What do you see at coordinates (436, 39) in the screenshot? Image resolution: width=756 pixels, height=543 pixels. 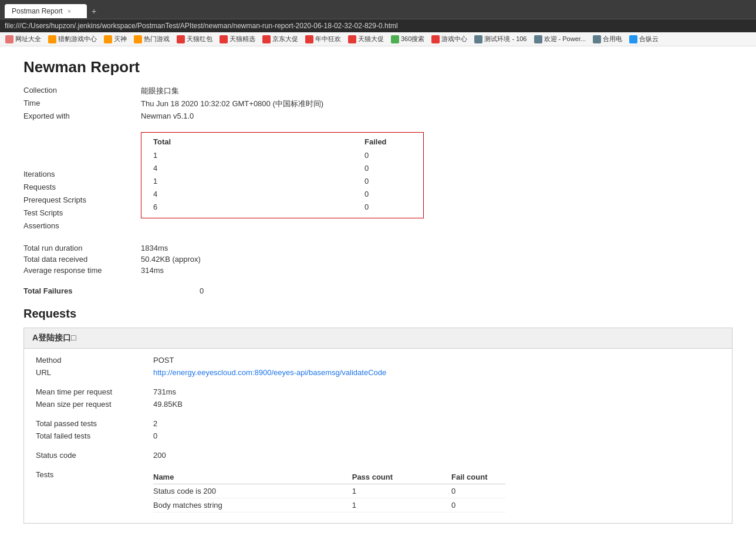 I see `bookmark-icon-youxizhongxin` at bounding box center [436, 39].